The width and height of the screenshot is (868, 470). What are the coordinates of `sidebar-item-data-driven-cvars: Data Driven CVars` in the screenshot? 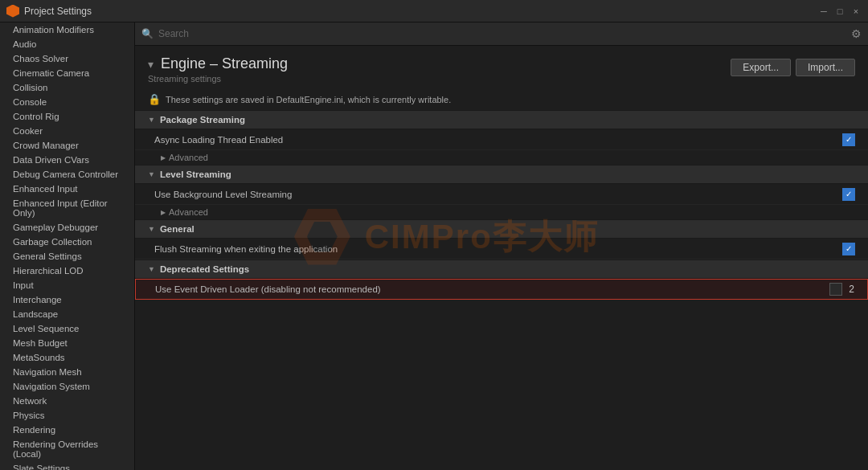 It's located at (68, 160).